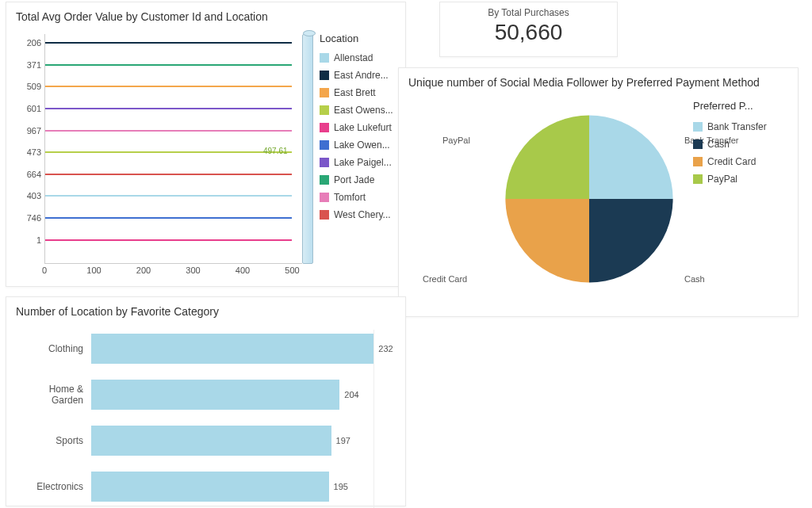 Image resolution: width=812 pixels, height=508 pixels. What do you see at coordinates (385, 349) in the screenshot?
I see `hbar-value: 232` at bounding box center [385, 349].